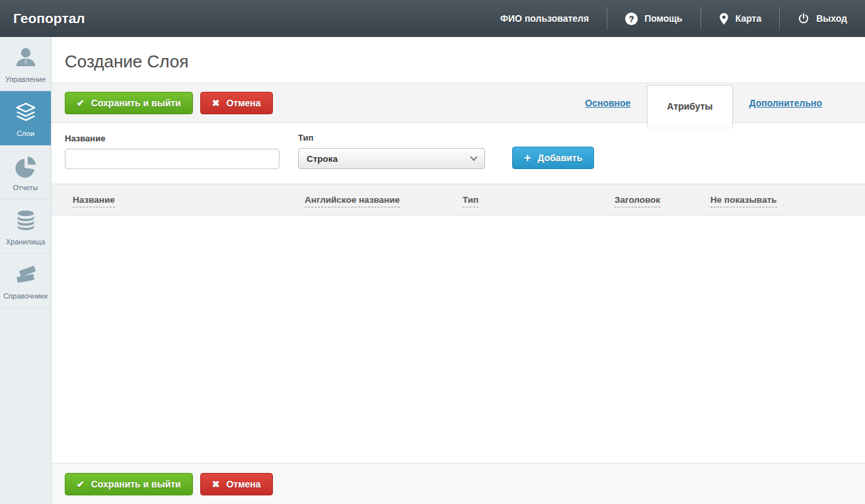 The image size is (865, 504). Describe the element at coordinates (527, 158) in the screenshot. I see `plus-icon: +` at that location.